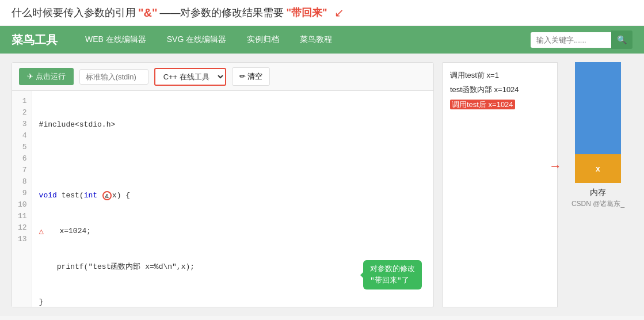 This screenshot has height=320, width=644. Describe the element at coordinates (46, 77) in the screenshot. I see `run-button: ✈ 点击运行` at that location.